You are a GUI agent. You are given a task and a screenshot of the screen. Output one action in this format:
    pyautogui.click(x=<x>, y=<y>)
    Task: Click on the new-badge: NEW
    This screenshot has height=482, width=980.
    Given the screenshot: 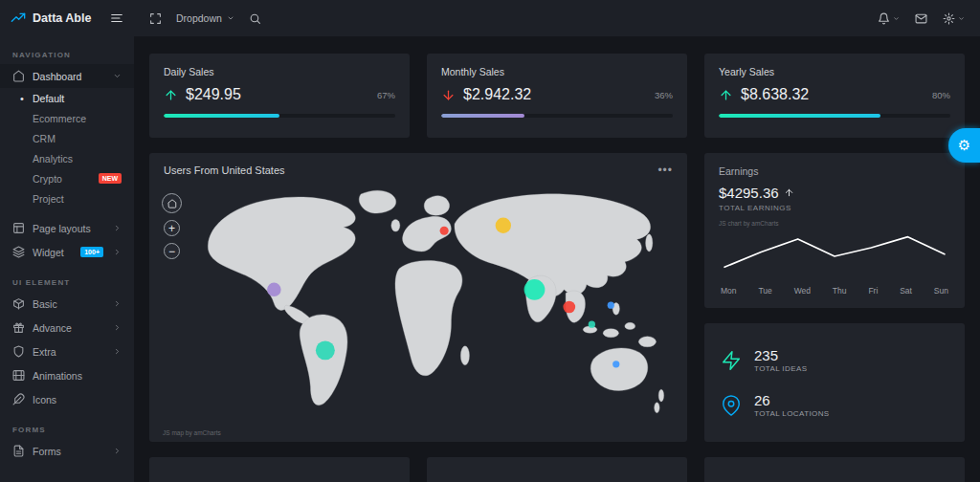 What is the action you would take?
    pyautogui.click(x=110, y=178)
    